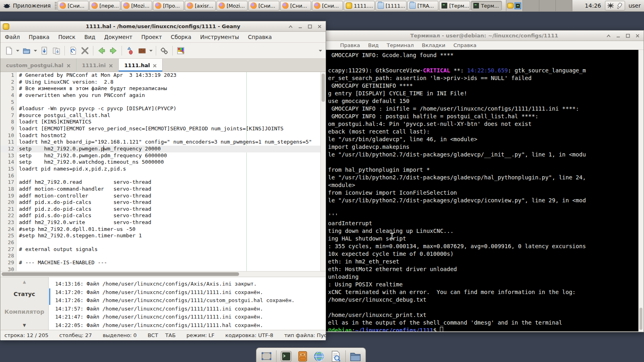 This screenshot has height=362, width=644. What do you see at coordinates (350, 45) in the screenshot?
I see `terminal-menu-item: Правка` at bounding box center [350, 45].